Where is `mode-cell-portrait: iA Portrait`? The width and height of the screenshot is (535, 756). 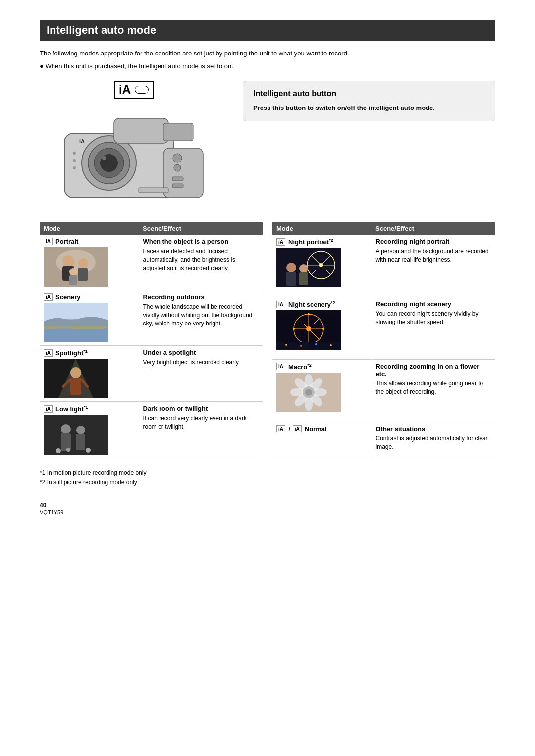 mode-cell-portrait: iA Portrait is located at coordinates (89, 263).